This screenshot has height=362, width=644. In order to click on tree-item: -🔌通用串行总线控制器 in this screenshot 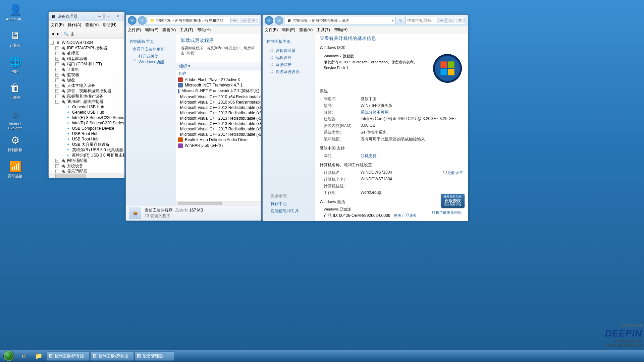, I will do `click(87, 102)`.